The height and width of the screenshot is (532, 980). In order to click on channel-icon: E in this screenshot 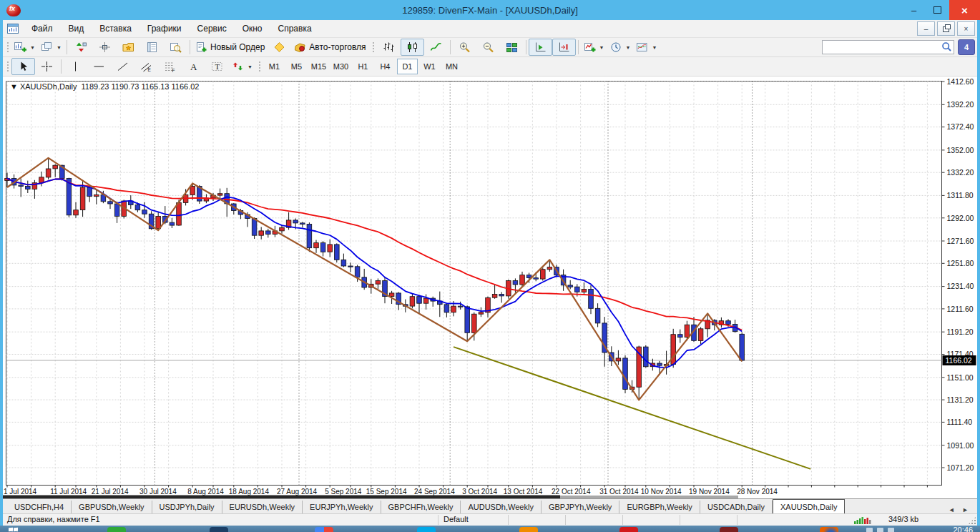, I will do `click(146, 66)`.